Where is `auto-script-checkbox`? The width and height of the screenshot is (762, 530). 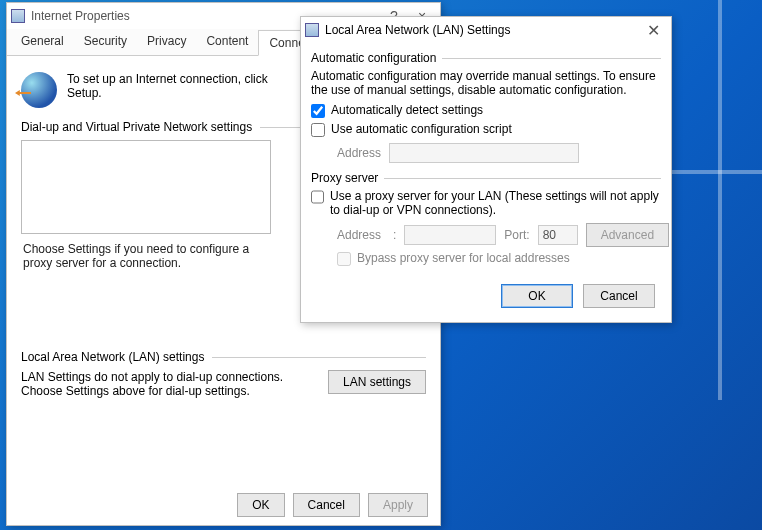 auto-script-checkbox is located at coordinates (318, 130).